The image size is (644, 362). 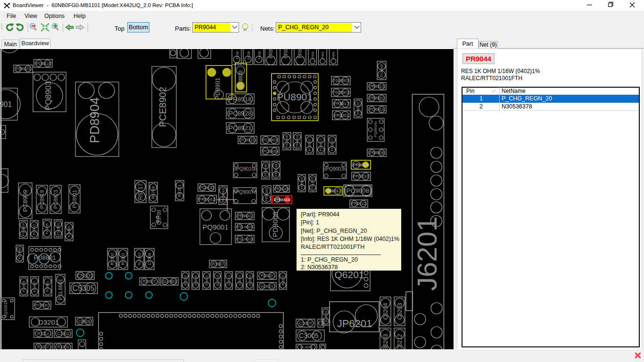 I want to click on svg-text: SL3060, so click(x=250, y=280).